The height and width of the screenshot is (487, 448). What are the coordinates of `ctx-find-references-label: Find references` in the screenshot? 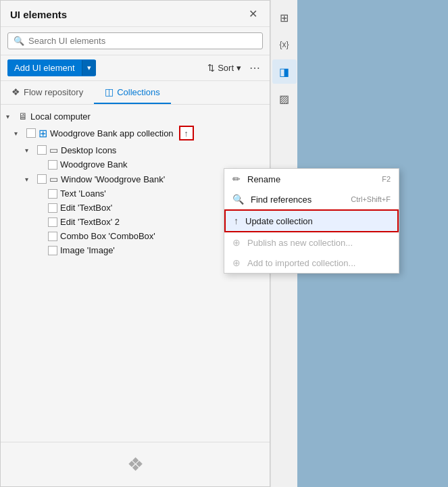 It's located at (281, 200).